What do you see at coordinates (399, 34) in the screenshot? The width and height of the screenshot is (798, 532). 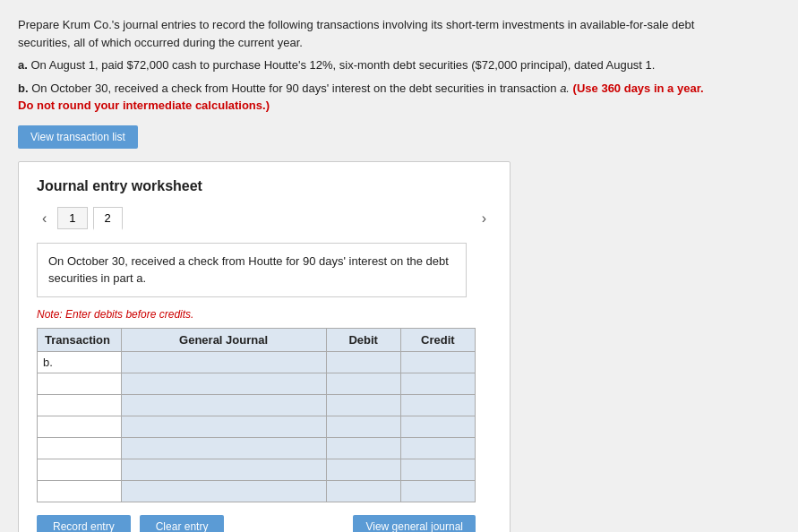 I see `intro-line1: Prepare Krum Co.'s journal entries to re…` at bounding box center [399, 34].